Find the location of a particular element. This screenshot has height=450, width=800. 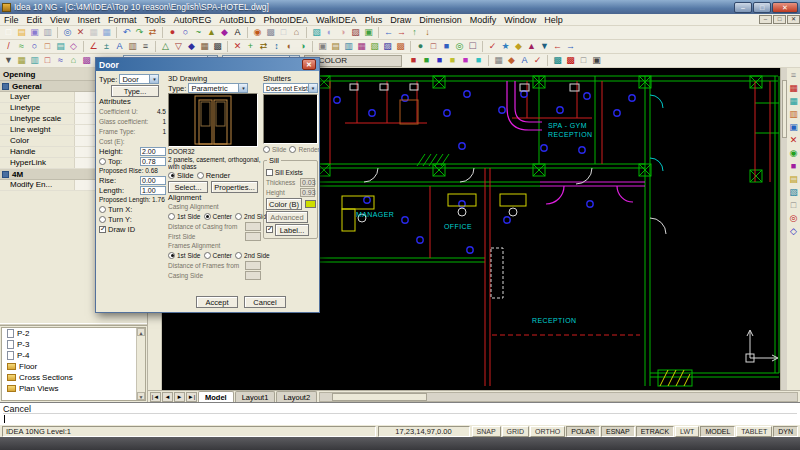

sill-height-field: 0.93 is located at coordinates (308, 192).